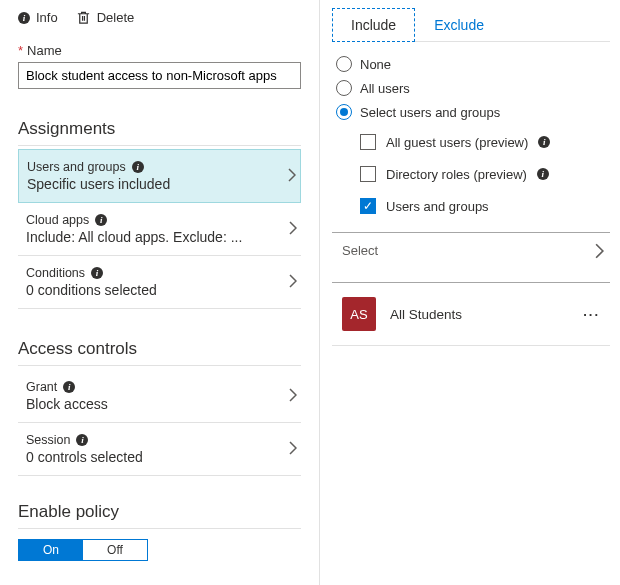 The width and height of the screenshot is (620, 585). Describe the element at coordinates (473, 64) in the screenshot. I see `radio-none: None` at that location.